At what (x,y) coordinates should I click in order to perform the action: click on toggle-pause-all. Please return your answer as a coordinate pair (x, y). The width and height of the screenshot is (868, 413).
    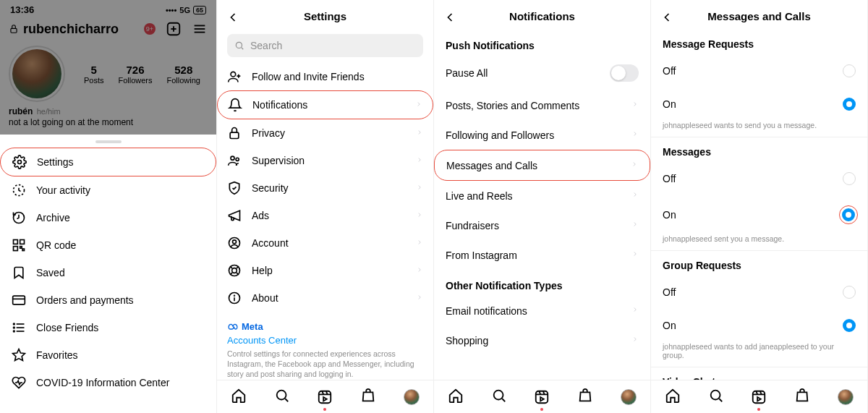
    Looking at the image, I should click on (624, 73).